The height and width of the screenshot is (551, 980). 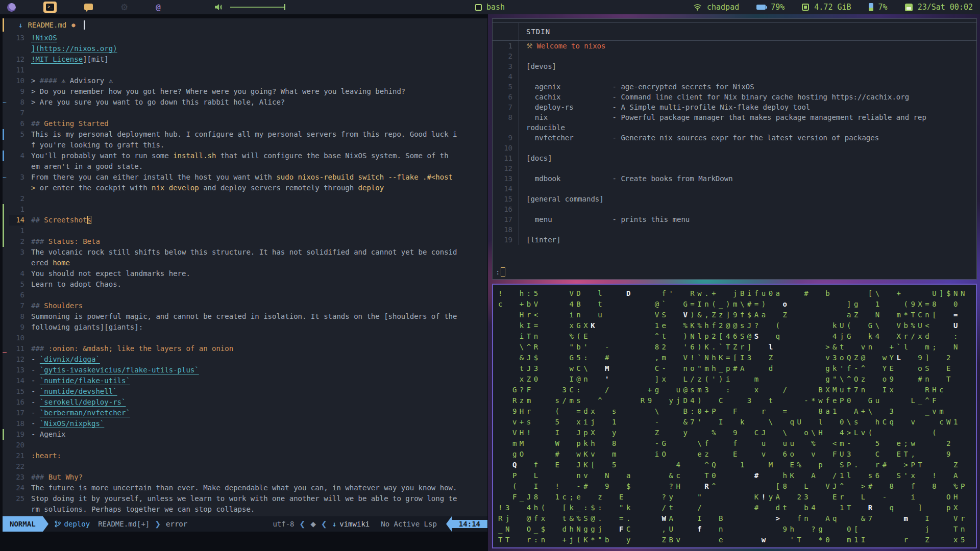 What do you see at coordinates (219, 7) in the screenshot?
I see `speaker-icon` at bounding box center [219, 7].